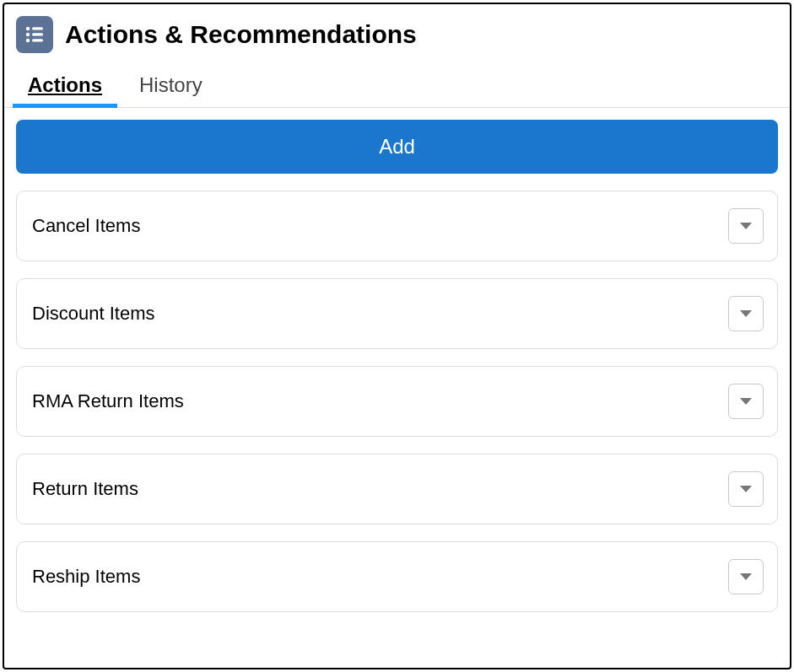 This screenshot has width=794, height=672. What do you see at coordinates (86, 577) in the screenshot?
I see `action-label: Reship Items` at bounding box center [86, 577].